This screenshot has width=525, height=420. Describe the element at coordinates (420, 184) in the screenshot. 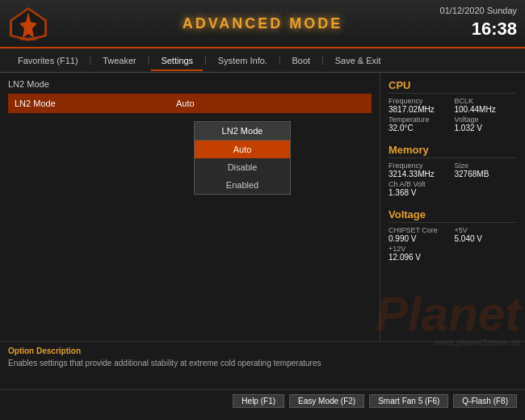

I see `mem-chvolt-label: Ch A/B Volt` at that location.